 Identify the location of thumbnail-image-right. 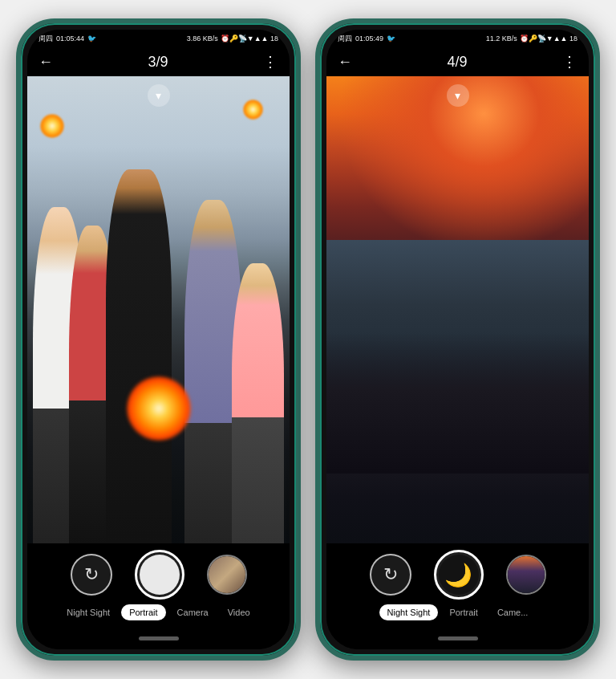
(526, 575).